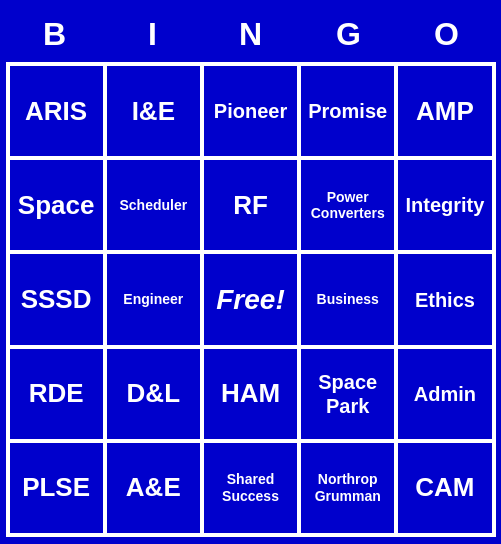  What do you see at coordinates (56, 111) in the screenshot?
I see `cell-0-0: ARIS` at bounding box center [56, 111].